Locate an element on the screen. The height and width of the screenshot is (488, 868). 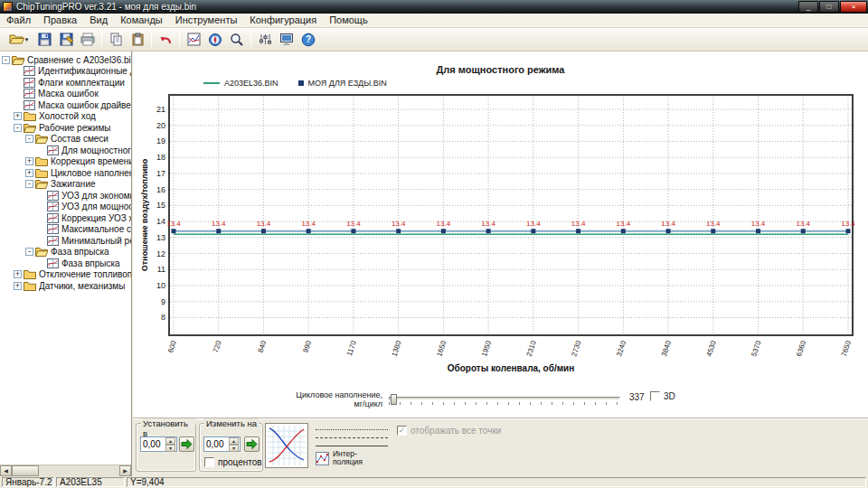
folder-icon is located at coordinates (42, 174).